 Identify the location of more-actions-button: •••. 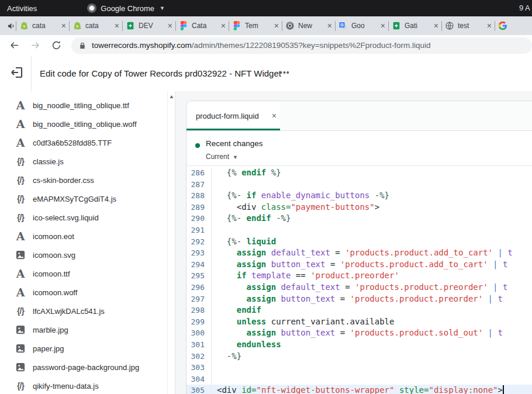
(285, 74).